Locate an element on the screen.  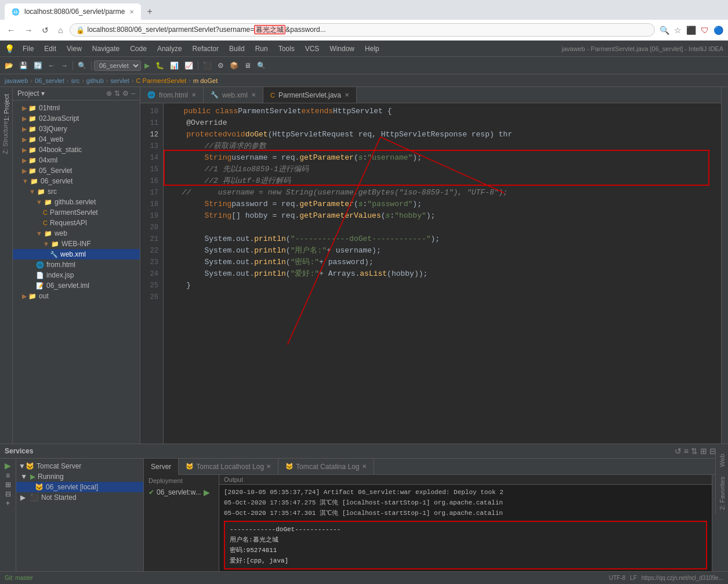
menu-edit: Edit is located at coordinates (50, 49).